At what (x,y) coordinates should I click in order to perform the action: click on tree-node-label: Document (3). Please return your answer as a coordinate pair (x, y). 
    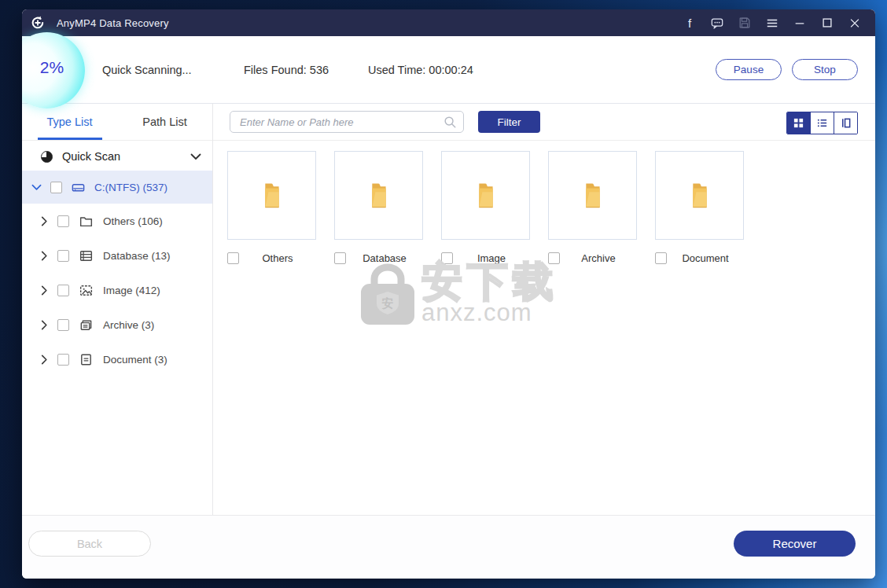
    Looking at the image, I should click on (135, 360).